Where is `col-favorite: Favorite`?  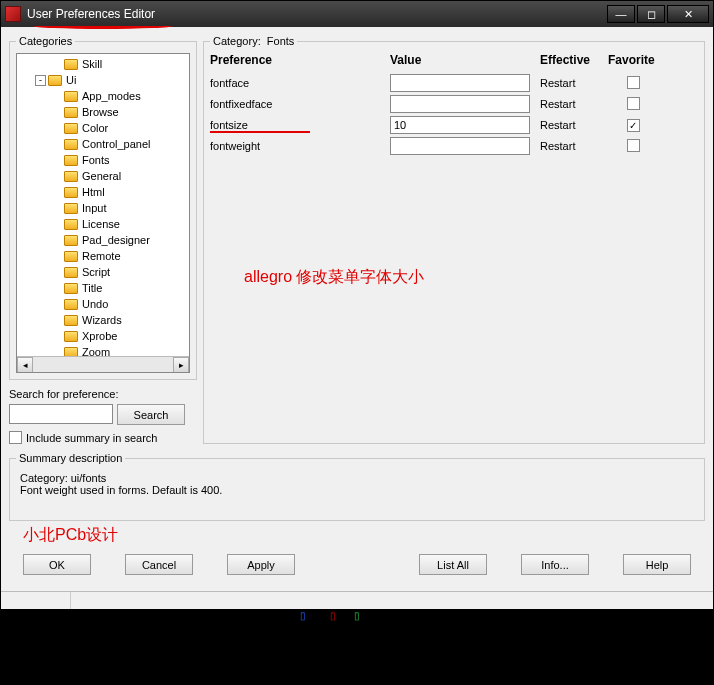
col-favorite: Favorite is located at coordinates (633, 62).